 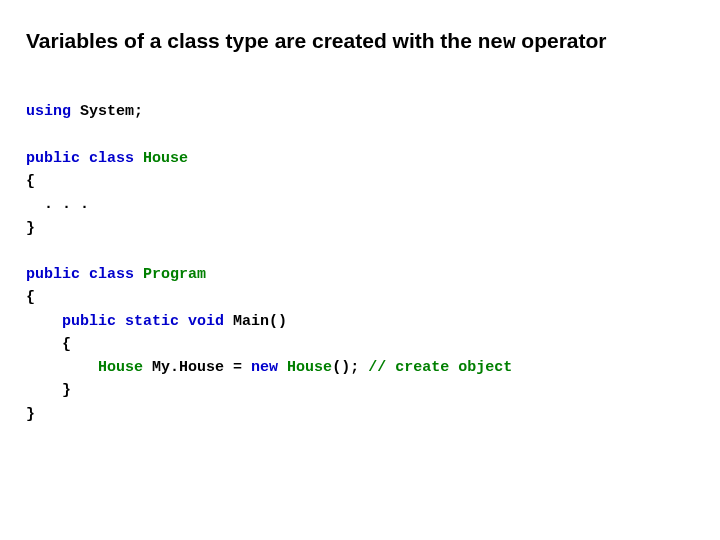 I want to click on kw-new: new, so click(x=264, y=368).